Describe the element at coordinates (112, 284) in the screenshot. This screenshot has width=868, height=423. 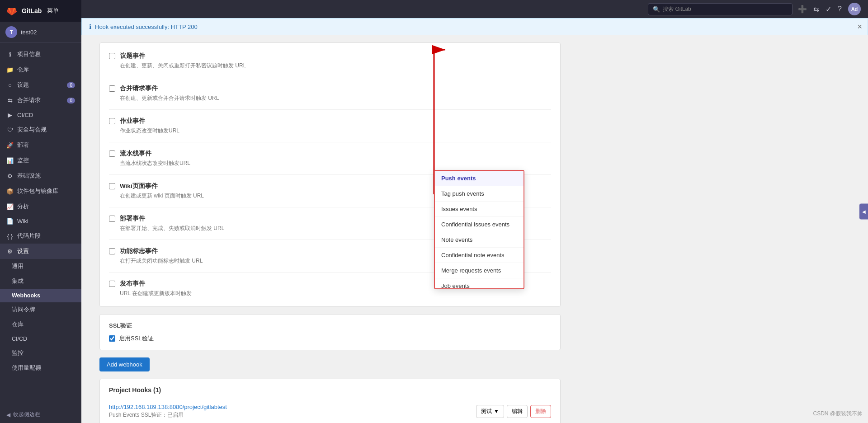
I see `release-event-checkbox` at that location.